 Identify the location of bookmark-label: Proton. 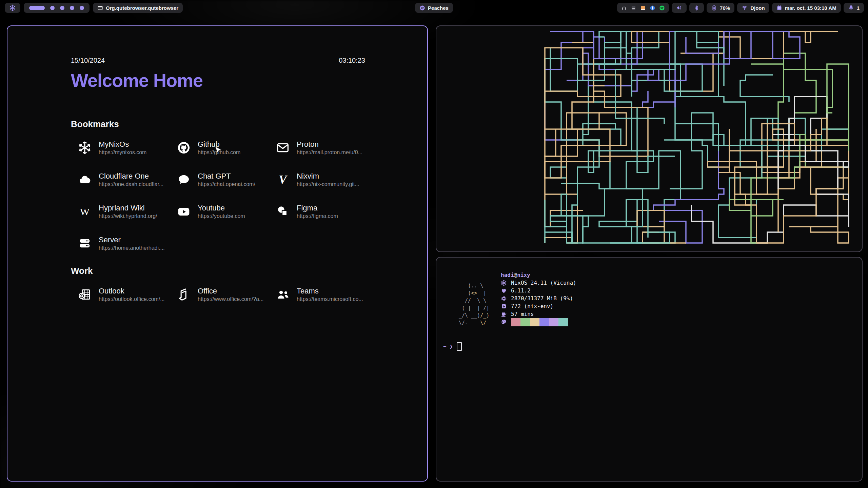
(330, 144).